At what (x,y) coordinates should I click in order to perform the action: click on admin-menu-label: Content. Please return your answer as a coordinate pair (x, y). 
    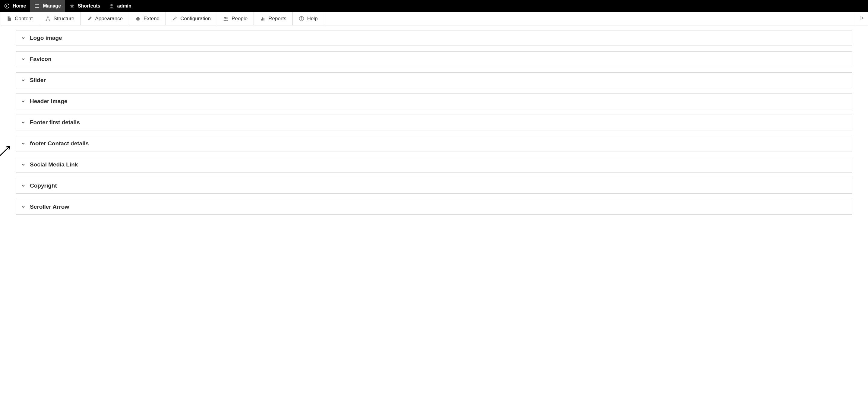
    Looking at the image, I should click on (24, 19).